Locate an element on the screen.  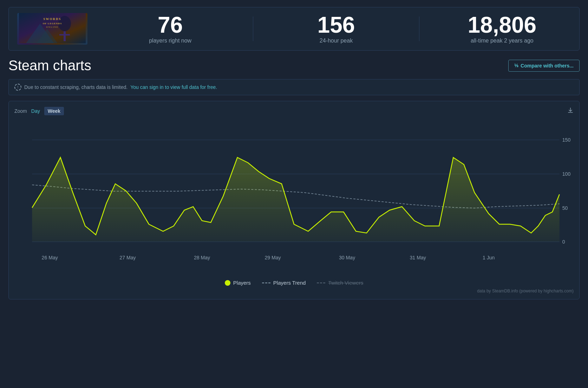
svg-text: 100 is located at coordinates (567, 174).